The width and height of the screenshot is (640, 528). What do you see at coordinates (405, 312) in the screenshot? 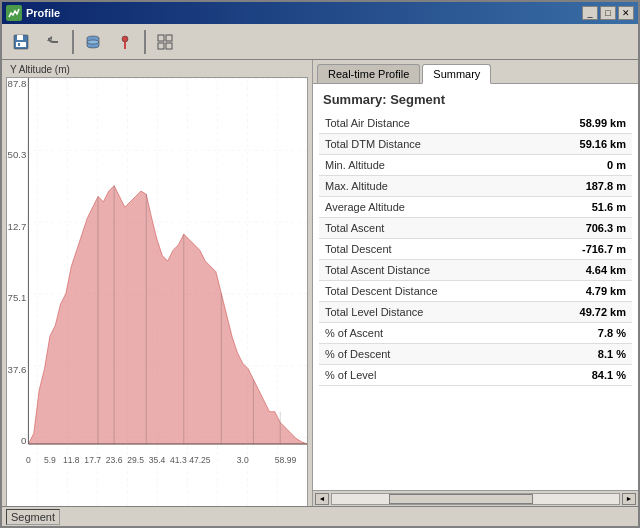
I see `row-label: Total Level Distance` at bounding box center [405, 312].